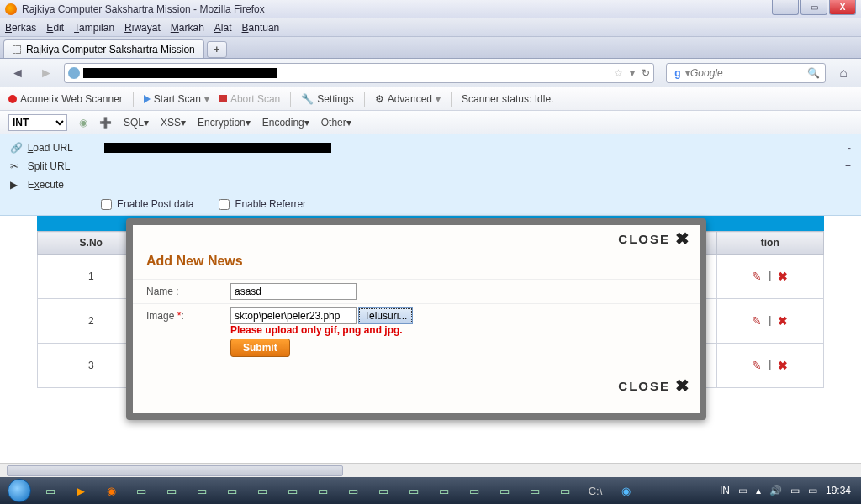  Describe the element at coordinates (81, 491) in the screenshot. I see `tb-player-icon: ▶` at that location.